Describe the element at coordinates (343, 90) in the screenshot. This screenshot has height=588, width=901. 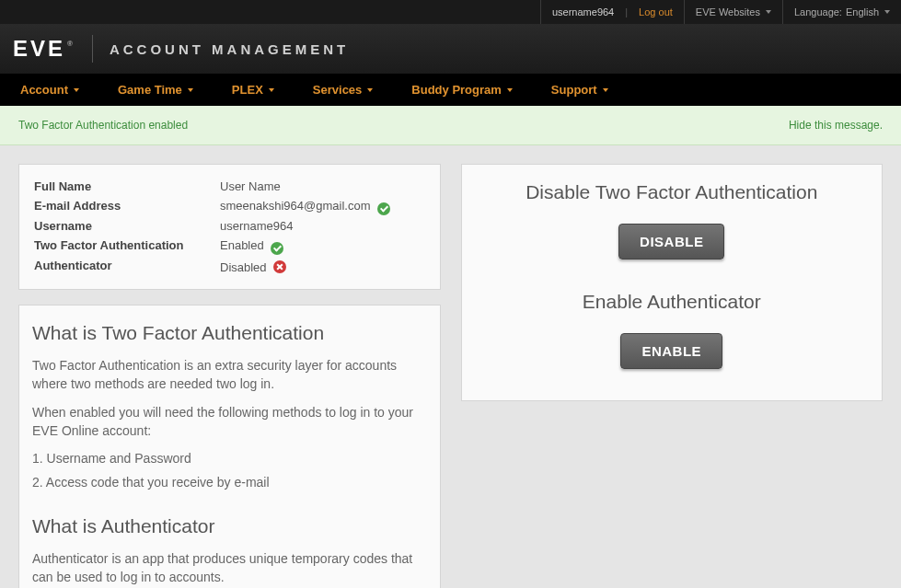
I see `nav-services: Services` at that location.